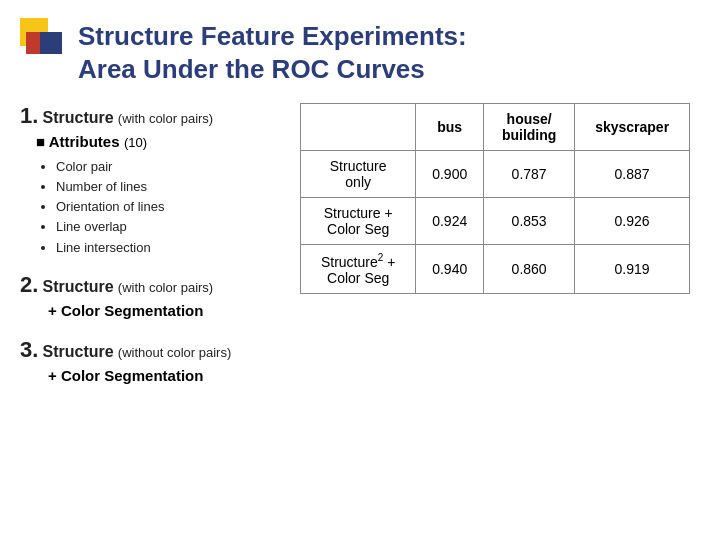 This screenshot has width=720, height=540. I want to click on list-item: Number of lines, so click(168, 187).